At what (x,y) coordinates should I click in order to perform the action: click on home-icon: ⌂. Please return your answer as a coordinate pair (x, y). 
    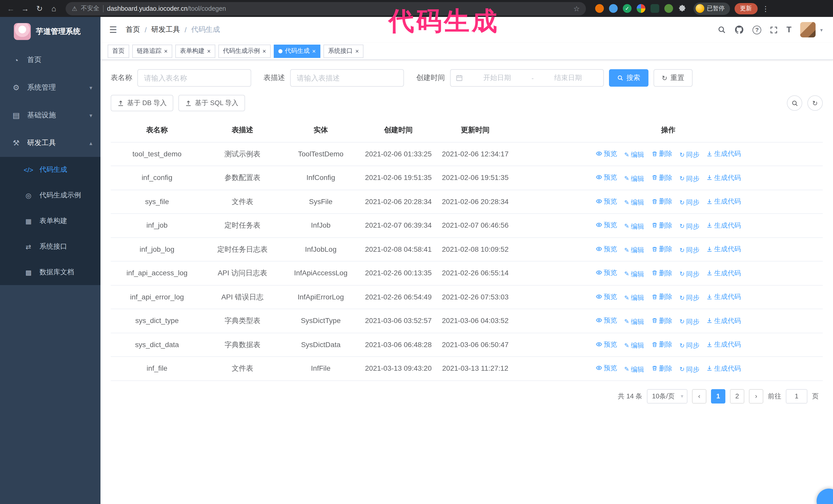
    Looking at the image, I should click on (54, 8).